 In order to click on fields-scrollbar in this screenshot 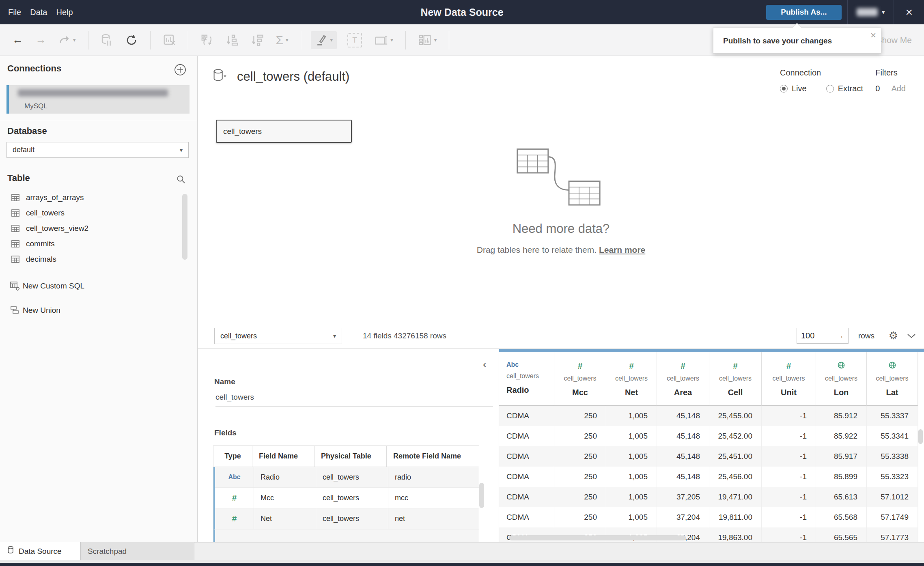, I will do `click(482, 495)`.